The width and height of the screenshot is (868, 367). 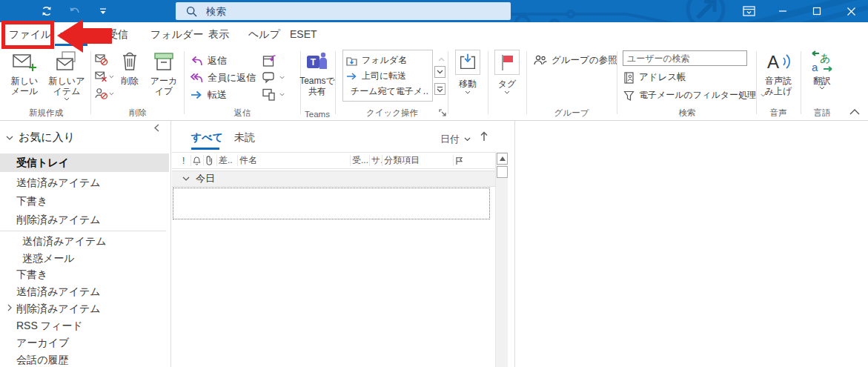 I want to click on ribbon-group-tags: タグ, so click(x=507, y=85).